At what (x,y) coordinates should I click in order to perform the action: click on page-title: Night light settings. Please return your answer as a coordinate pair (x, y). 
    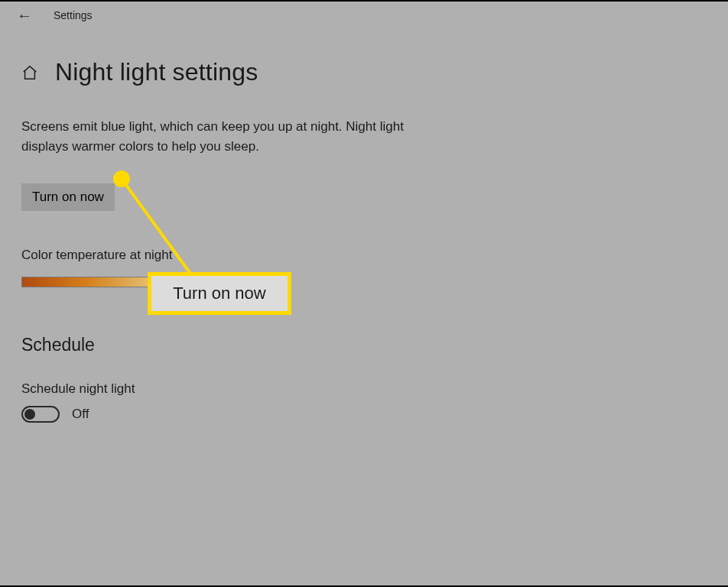
    Looking at the image, I should click on (156, 72).